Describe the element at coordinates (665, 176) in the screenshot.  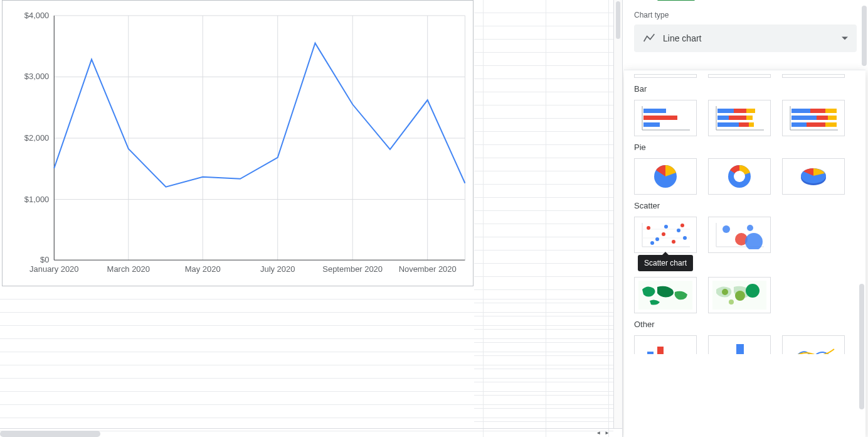
I see `chart-type-pie` at that location.